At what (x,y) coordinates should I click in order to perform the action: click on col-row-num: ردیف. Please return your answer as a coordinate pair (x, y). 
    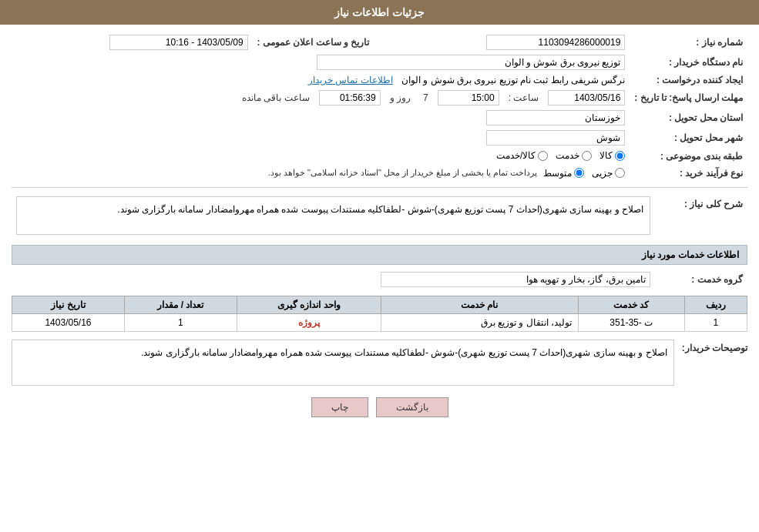
    Looking at the image, I should click on (715, 305).